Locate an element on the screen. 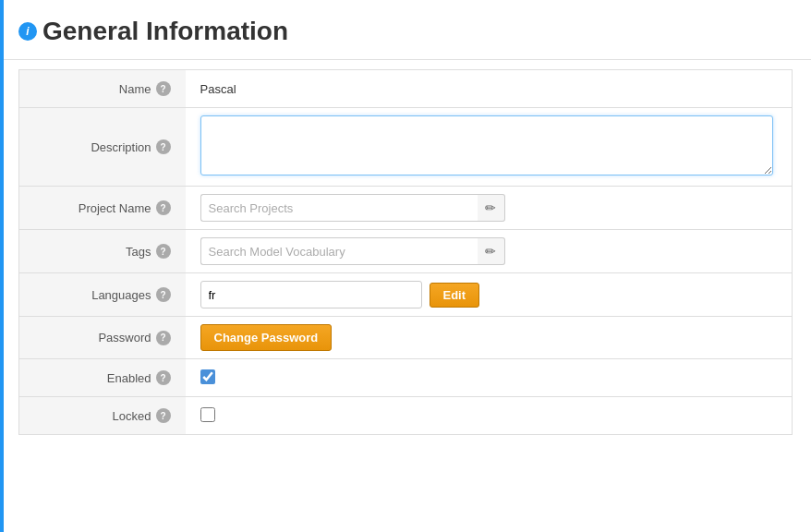 The image size is (811, 532). pencil-icon: ✏ is located at coordinates (490, 208).